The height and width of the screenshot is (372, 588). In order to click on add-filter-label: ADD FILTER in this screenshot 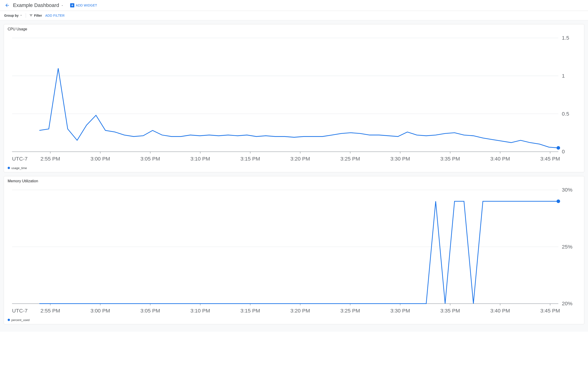, I will do `click(55, 16)`.